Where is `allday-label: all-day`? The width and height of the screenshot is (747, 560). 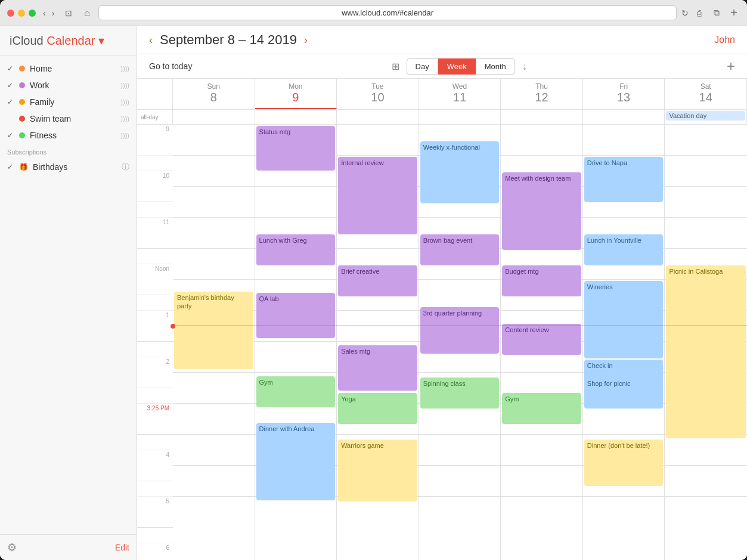
allday-label: all-day is located at coordinates (155, 117).